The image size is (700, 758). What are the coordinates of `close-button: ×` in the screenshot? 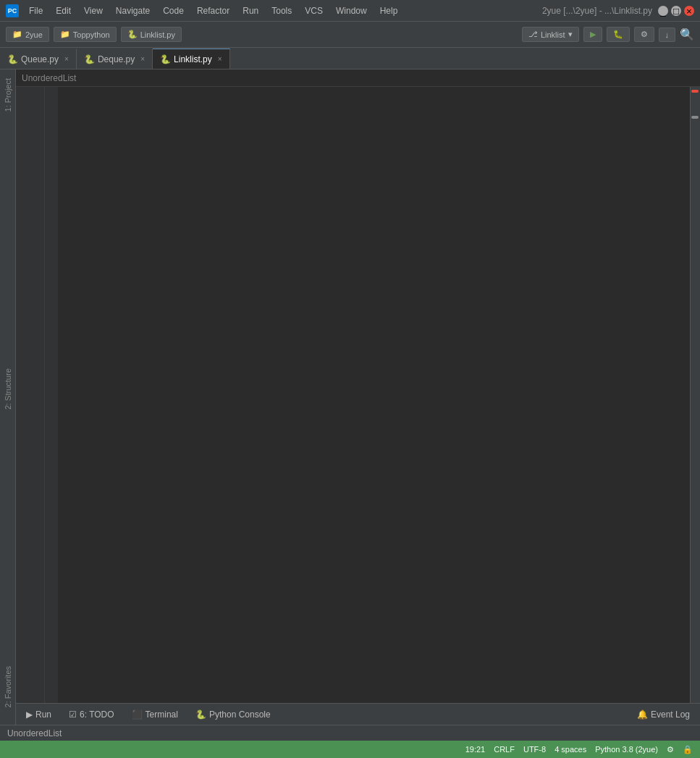 It's located at (689, 11).